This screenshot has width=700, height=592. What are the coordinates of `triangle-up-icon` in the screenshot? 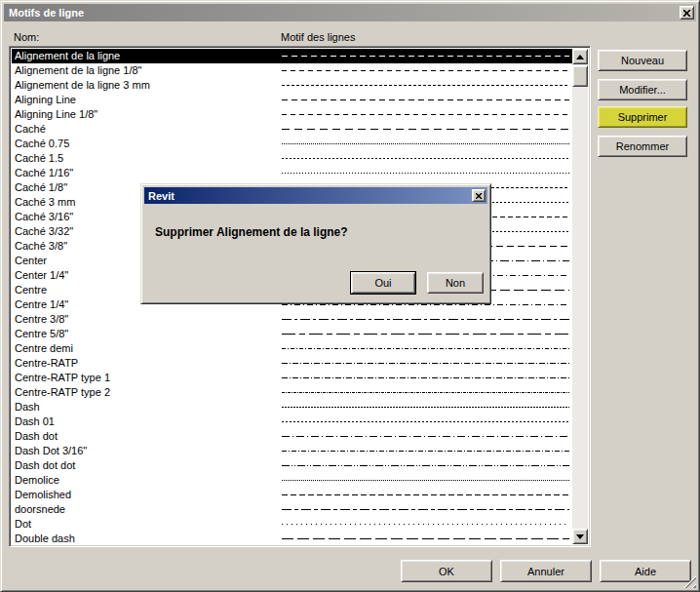 It's located at (580, 57).